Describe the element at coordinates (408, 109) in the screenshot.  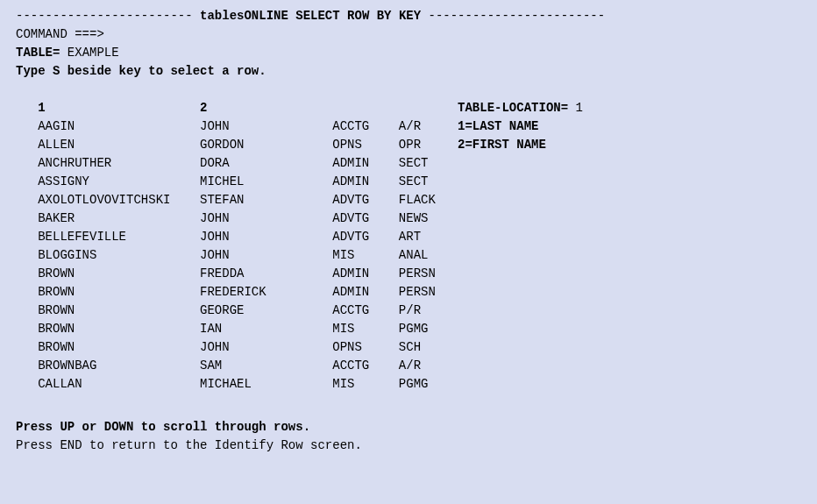
I see `column-header-row: 12TABLE-LOCATION= 1` at that location.